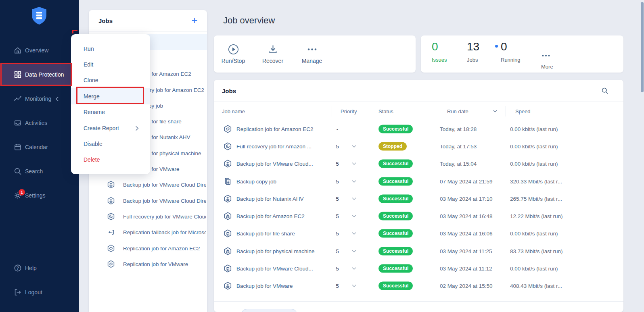 The image size is (644, 312). I want to click on chevron-left-icon, so click(57, 99).